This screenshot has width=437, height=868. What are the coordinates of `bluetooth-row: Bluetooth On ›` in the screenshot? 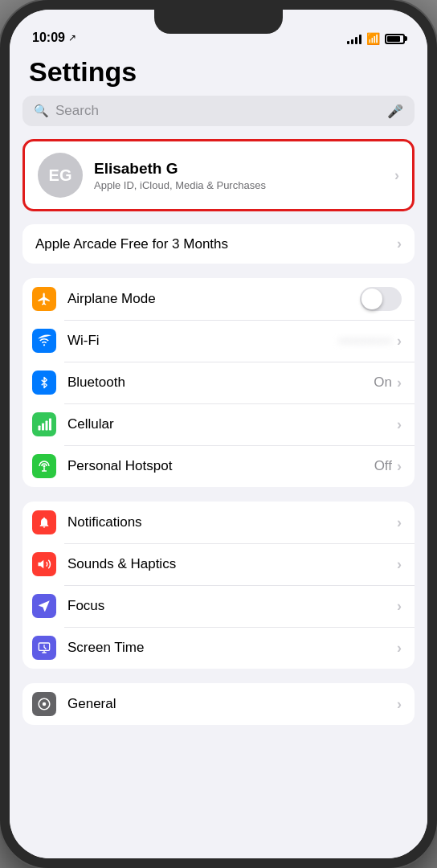 It's located at (218, 383).